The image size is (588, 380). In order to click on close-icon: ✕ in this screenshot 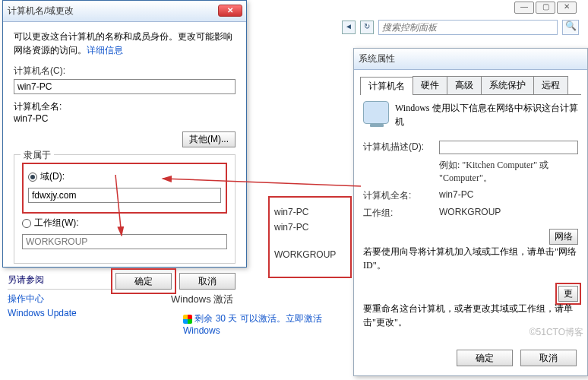, I will do `click(230, 11)`.